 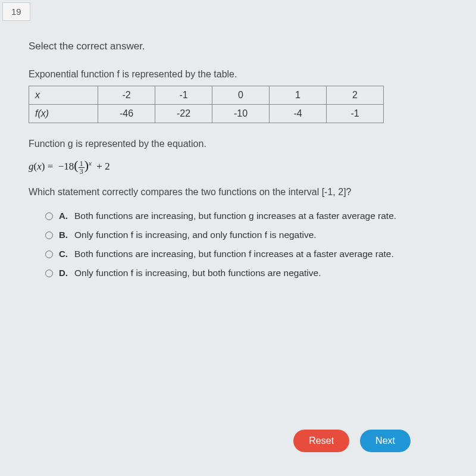 I want to click on table-cell: -22, so click(x=184, y=114).